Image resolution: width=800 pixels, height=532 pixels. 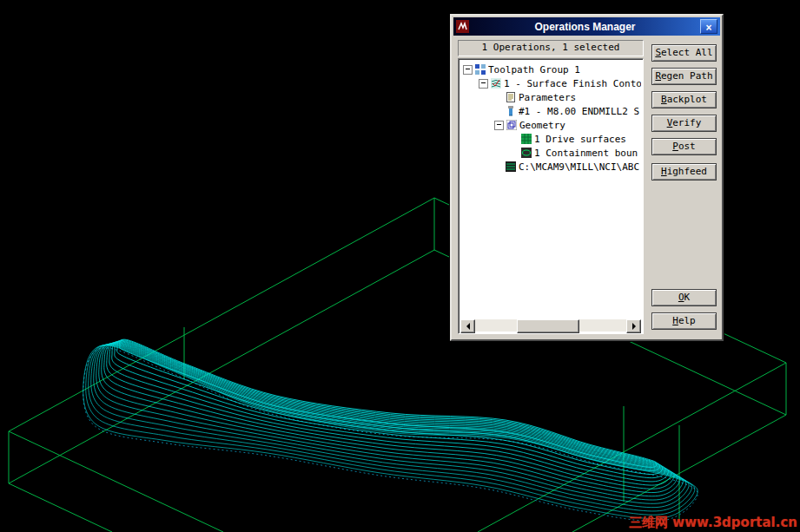 I want to click on close-icon, so click(x=709, y=26).